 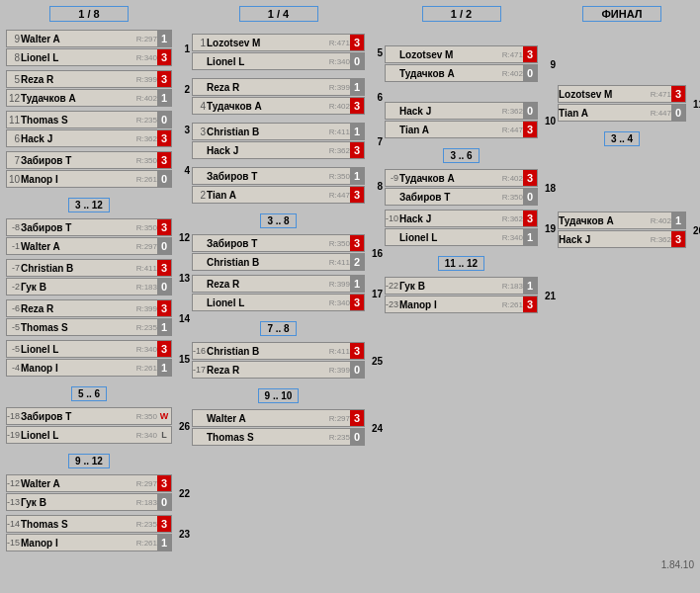 I want to click on section-label-56: 5 .. 6, so click(x=89, y=393).